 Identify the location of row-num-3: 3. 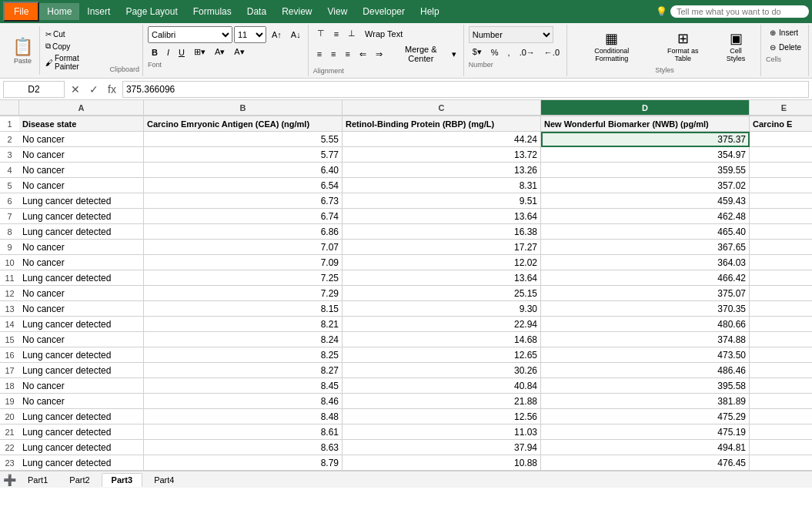
(9, 155).